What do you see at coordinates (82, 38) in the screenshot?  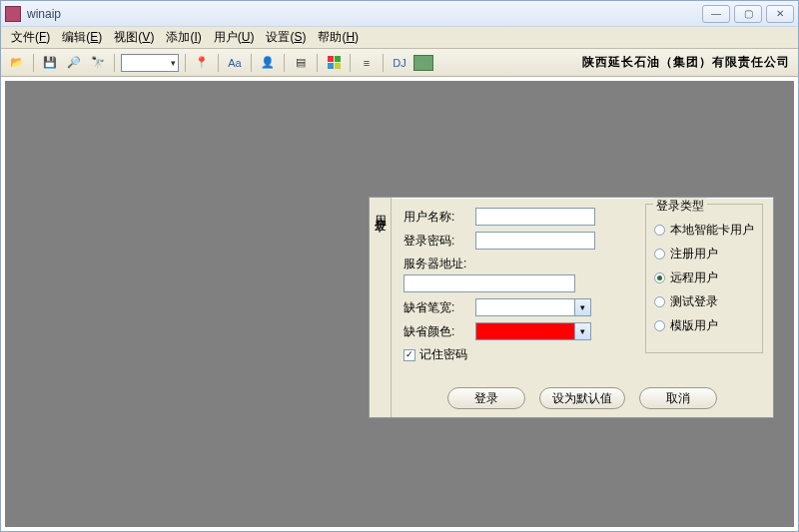 I see `menu-item-e: 编辑(E)` at bounding box center [82, 38].